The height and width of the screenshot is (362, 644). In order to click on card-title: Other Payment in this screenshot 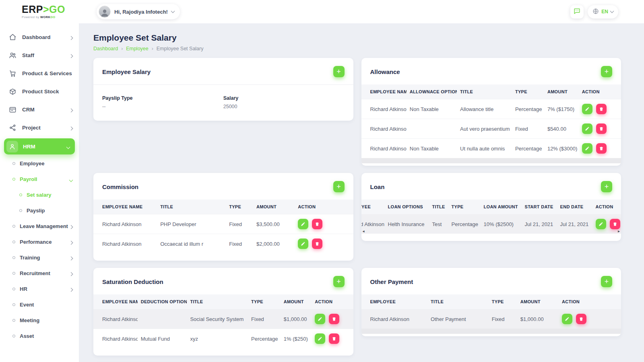, I will do `click(392, 282)`.